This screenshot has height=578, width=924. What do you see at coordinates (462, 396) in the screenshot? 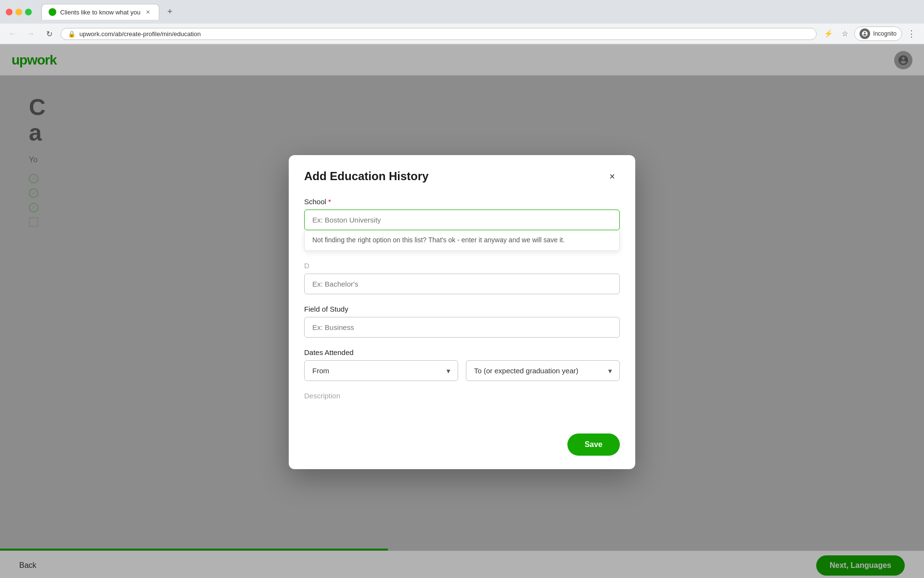
I see `description-label: Description` at bounding box center [462, 396].